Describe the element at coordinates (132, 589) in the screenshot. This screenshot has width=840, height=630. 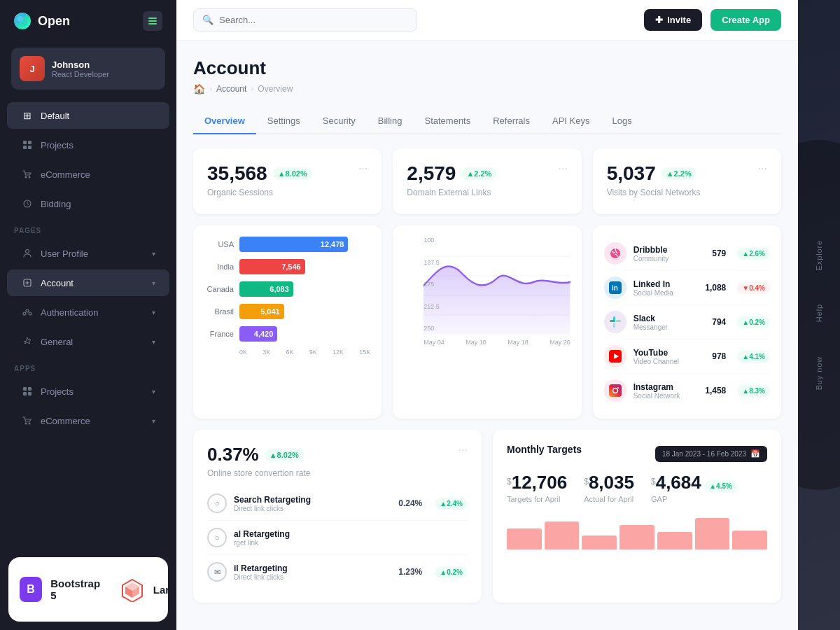
I see `laravel-icon` at that location.